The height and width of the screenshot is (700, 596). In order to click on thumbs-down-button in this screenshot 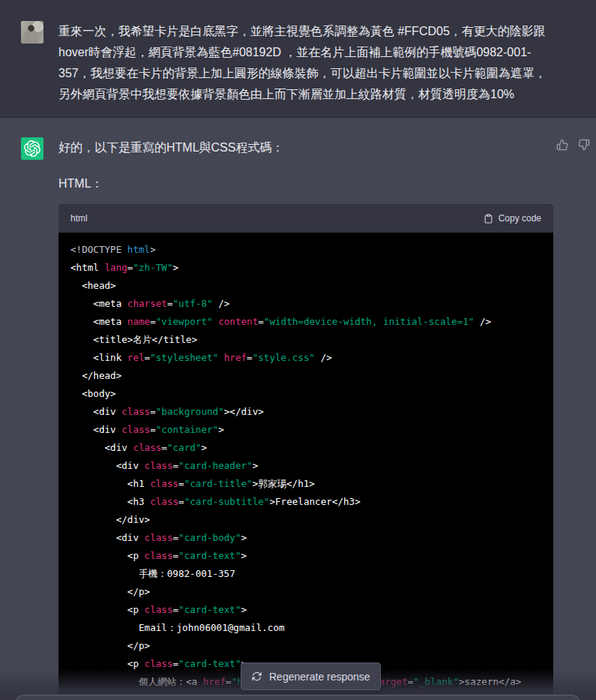, I will do `click(584, 145)`.